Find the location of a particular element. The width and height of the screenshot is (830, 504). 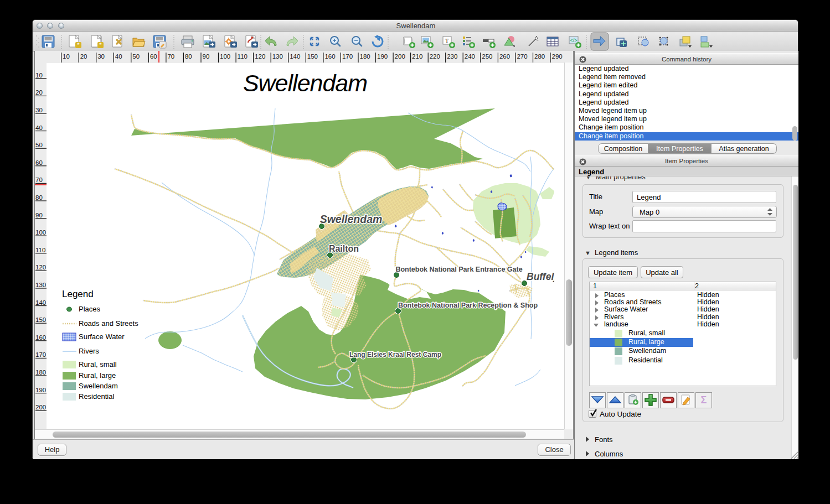

svg-text: Legend is located at coordinates (78, 294).